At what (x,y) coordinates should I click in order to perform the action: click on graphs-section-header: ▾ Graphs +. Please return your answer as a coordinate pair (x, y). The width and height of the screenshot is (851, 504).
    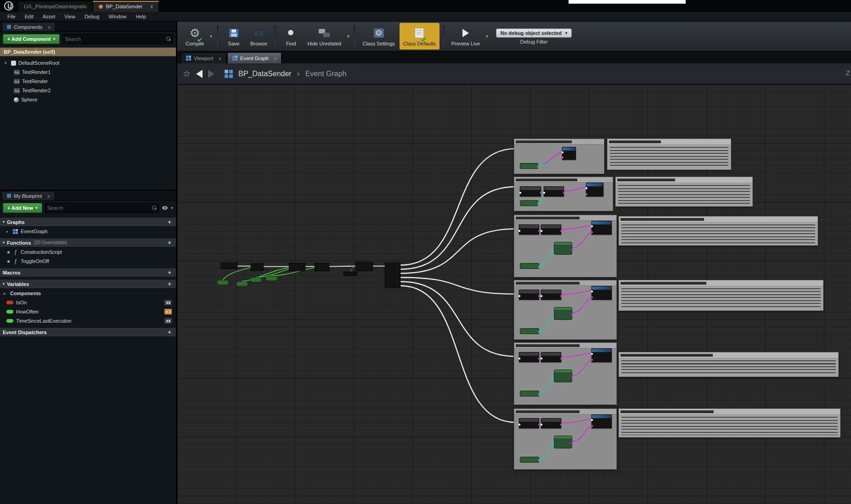
    Looking at the image, I should click on (88, 222).